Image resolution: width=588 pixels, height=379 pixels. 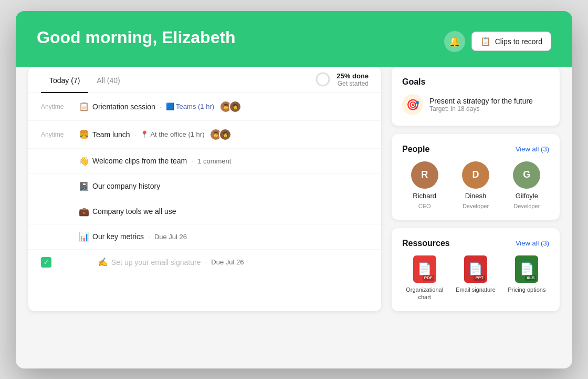 What do you see at coordinates (486, 41) in the screenshot?
I see `clips-icon: 📋` at bounding box center [486, 41].